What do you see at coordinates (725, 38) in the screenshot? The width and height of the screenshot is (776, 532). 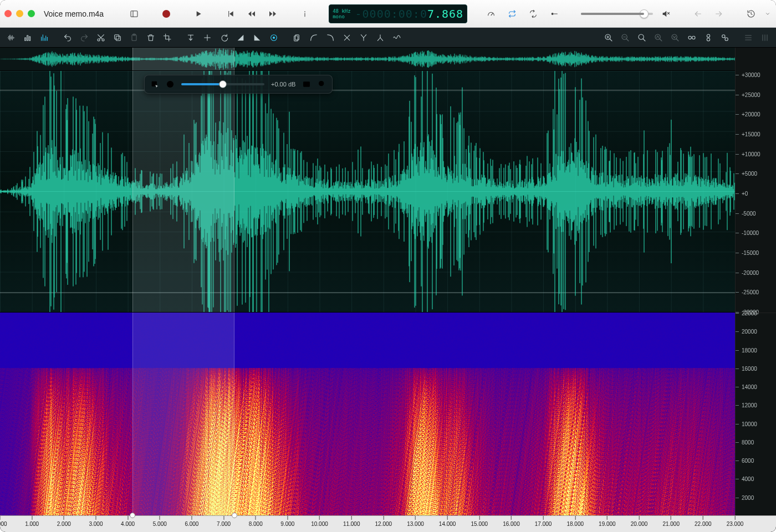 I see `link-sel-icon` at bounding box center [725, 38].